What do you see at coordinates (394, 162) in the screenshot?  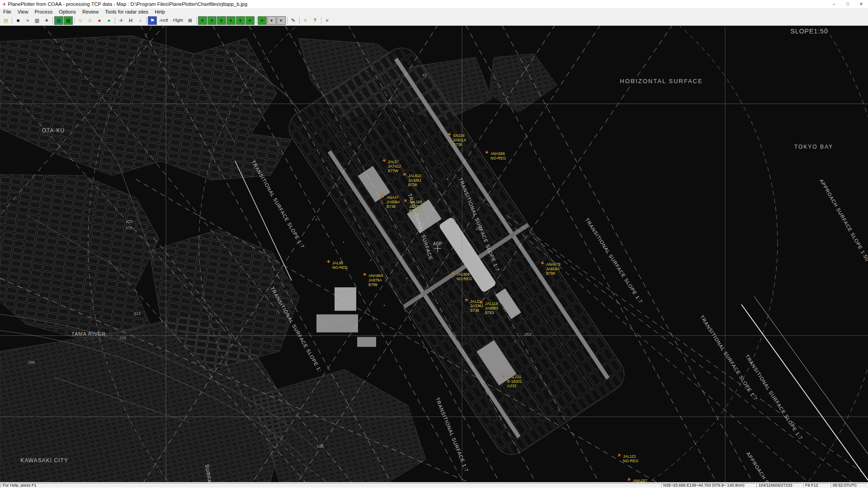 I see `aircraft-label-line: JAL5` at bounding box center [394, 162].